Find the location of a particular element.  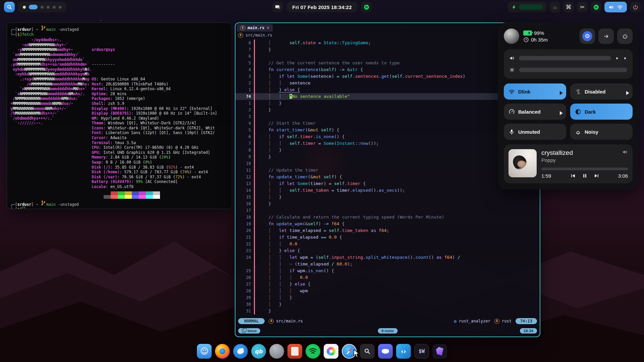

volume-slider is located at coordinates (565, 58).